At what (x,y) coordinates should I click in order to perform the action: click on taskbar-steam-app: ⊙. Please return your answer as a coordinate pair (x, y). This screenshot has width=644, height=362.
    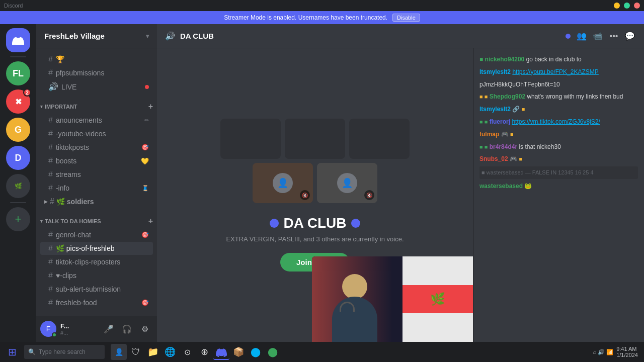
    Looking at the image, I should click on (187, 352).